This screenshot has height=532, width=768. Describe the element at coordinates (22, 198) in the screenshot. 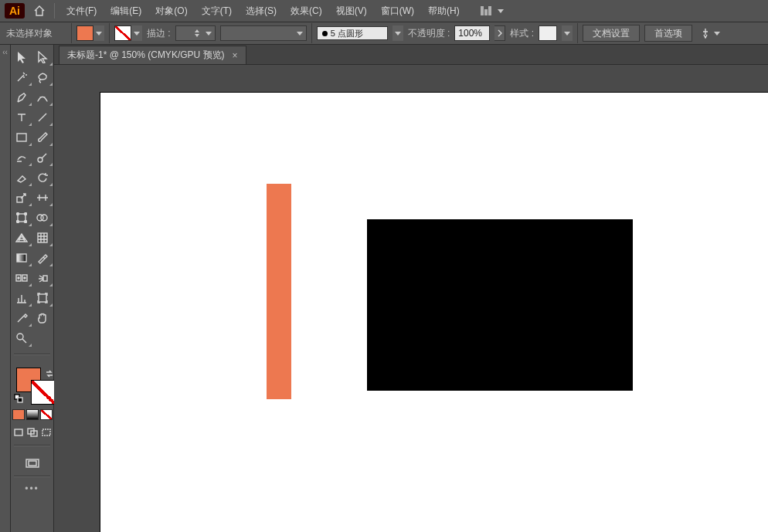

I see `scale-tool` at that location.